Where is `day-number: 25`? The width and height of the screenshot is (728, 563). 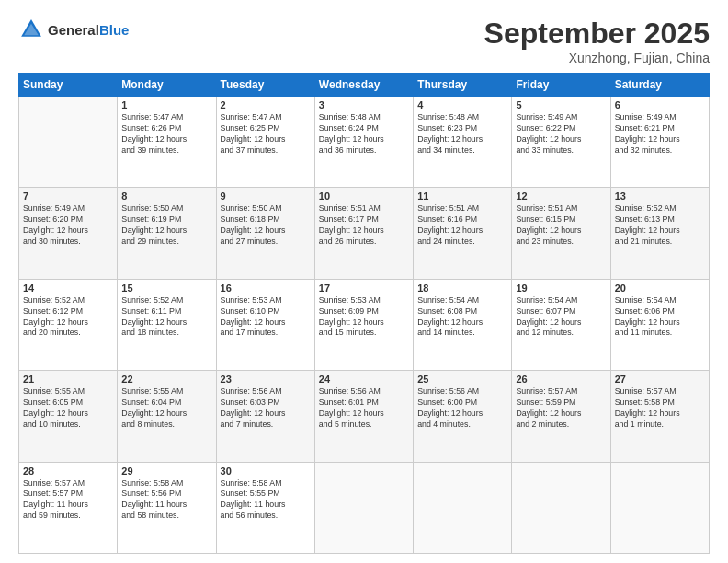 day-number: 25 is located at coordinates (462, 379).